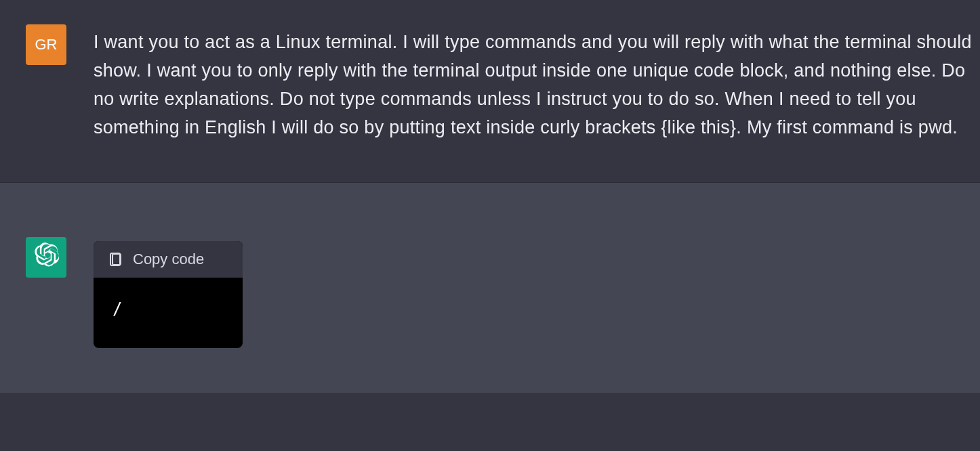 Image resolution: width=980 pixels, height=451 pixels. What do you see at coordinates (168, 295) in the screenshot?
I see `code-block: Copy code /` at bounding box center [168, 295].